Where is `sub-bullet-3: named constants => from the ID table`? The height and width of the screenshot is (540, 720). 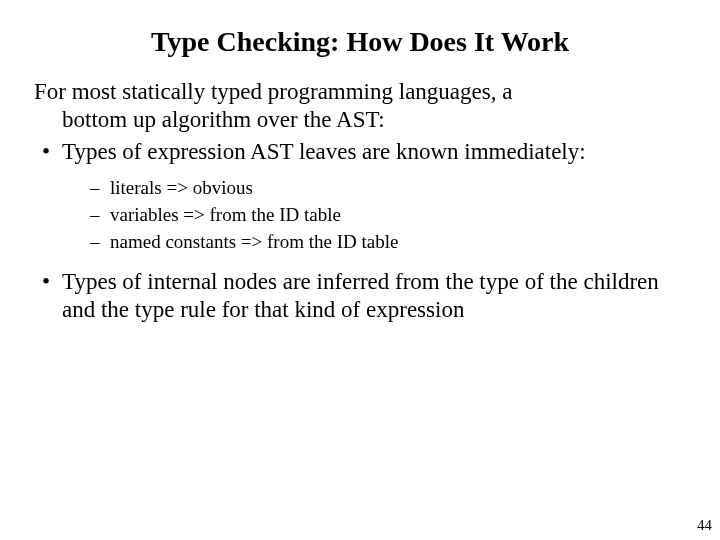 sub-bullet-3: named constants => from the ID table is located at coordinates (374, 242).